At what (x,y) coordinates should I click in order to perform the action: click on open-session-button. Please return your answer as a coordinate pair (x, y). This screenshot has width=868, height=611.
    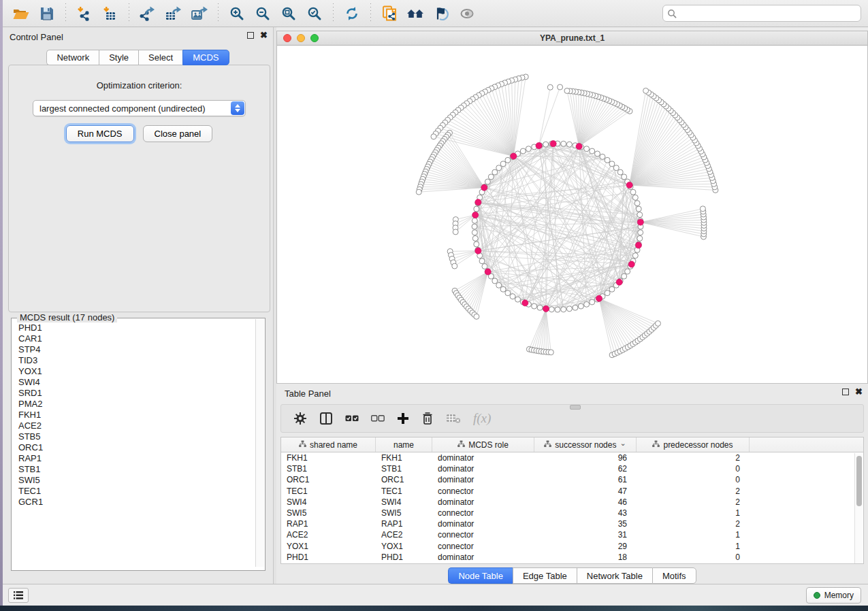
    Looking at the image, I should click on (21, 14).